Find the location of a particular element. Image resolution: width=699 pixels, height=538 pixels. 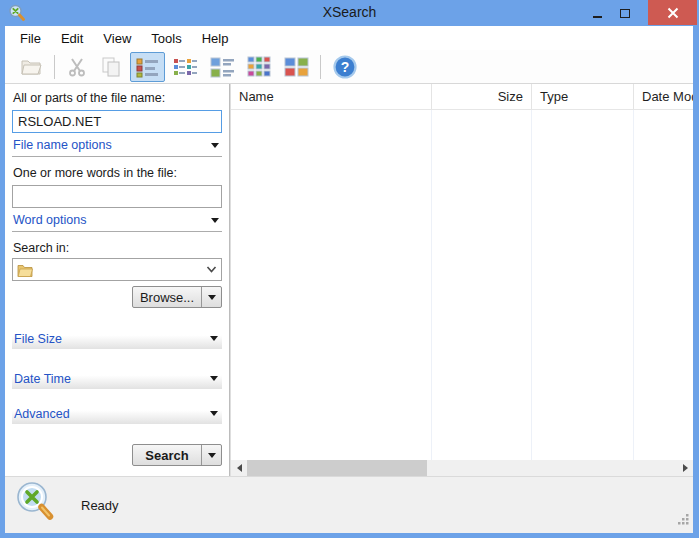

list-view-icon is located at coordinates (222, 67).